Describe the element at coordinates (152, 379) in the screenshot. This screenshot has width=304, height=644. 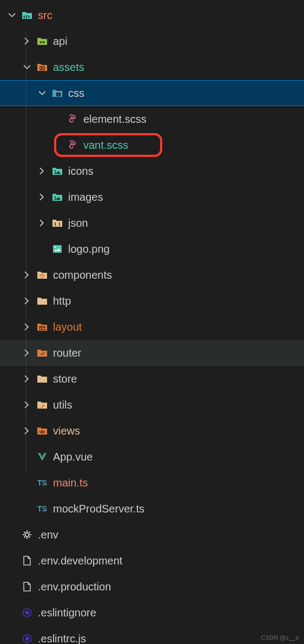
I see `tree-item-store: store` at that location.